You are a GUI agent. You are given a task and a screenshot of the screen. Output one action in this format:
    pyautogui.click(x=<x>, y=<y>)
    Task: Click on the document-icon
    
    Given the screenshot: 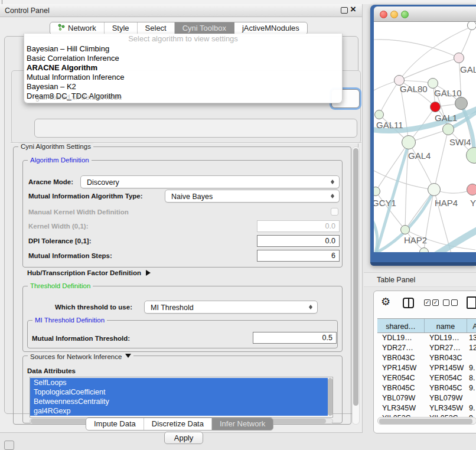 What is the action you would take?
    pyautogui.click(x=471, y=302)
    